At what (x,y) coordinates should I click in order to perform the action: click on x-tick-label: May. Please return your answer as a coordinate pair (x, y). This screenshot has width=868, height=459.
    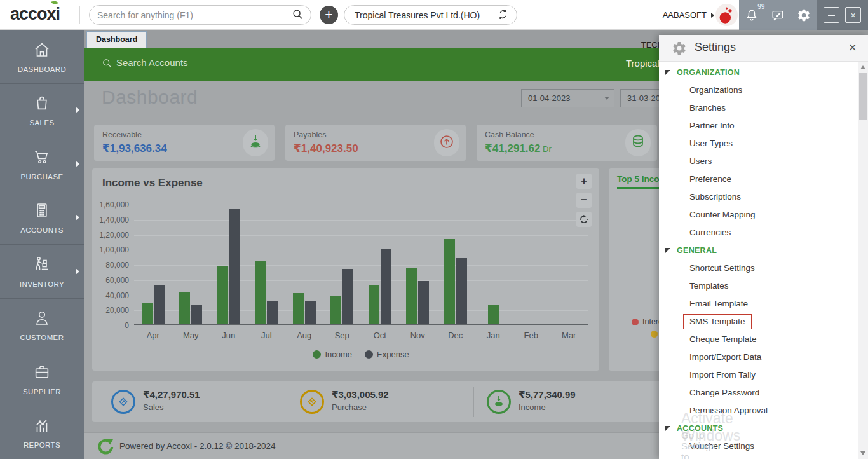
    Looking at the image, I should click on (191, 336).